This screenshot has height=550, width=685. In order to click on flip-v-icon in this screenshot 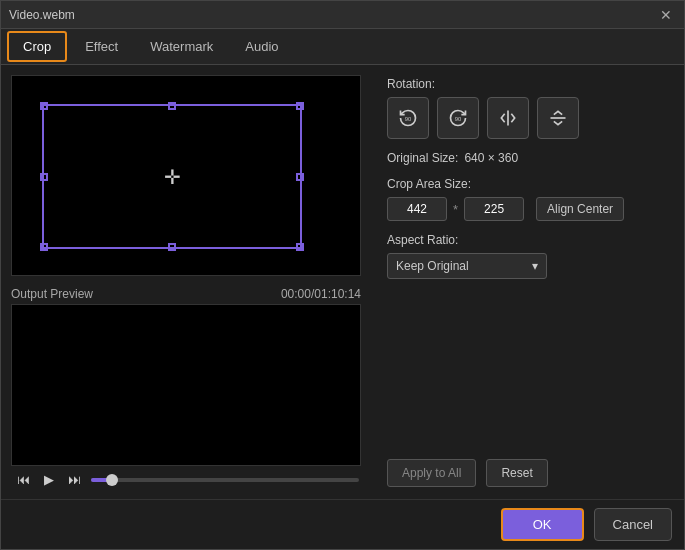, I will do `click(558, 118)`.